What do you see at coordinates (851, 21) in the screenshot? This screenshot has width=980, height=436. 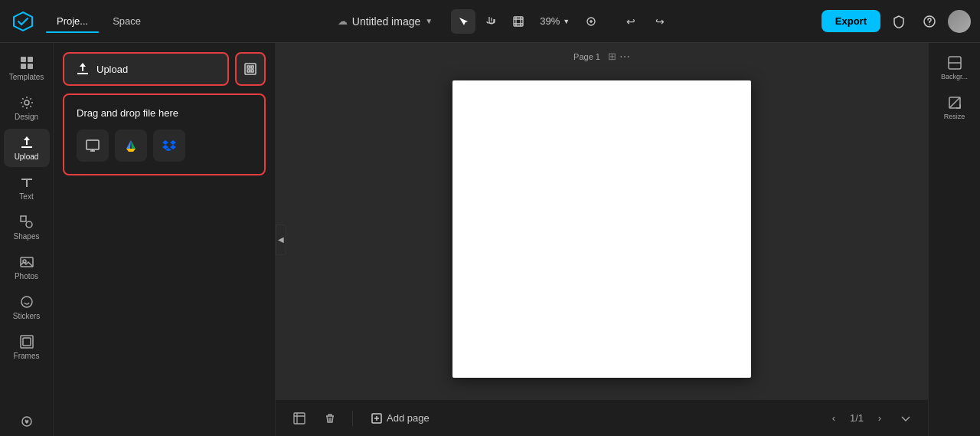 I see `export-button: Export` at bounding box center [851, 21].